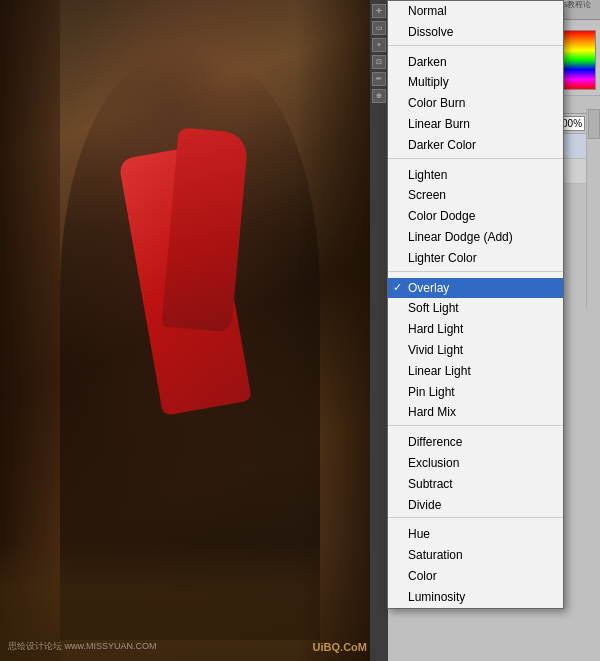 This screenshot has width=600, height=661. I want to click on blend-normal: Normal, so click(476, 12).